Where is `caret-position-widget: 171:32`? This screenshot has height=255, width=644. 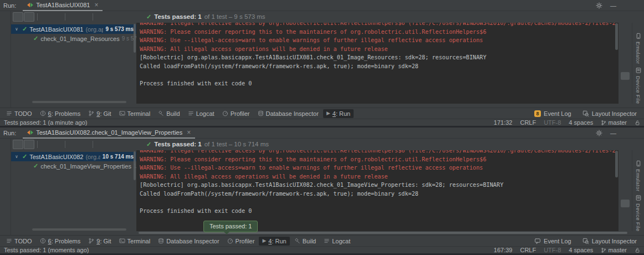
caret-position-widget: 171:32 is located at coordinates (503, 123).